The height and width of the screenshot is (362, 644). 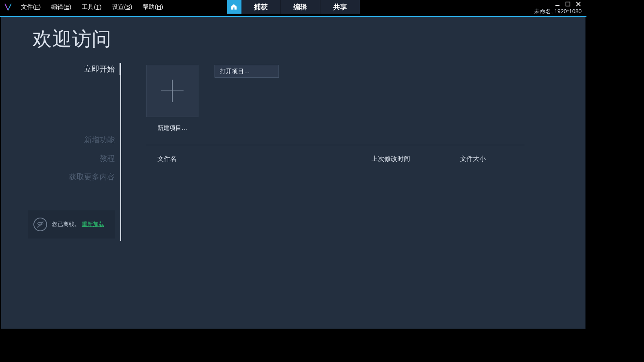 What do you see at coordinates (40, 224) in the screenshot?
I see `offline-icon` at bounding box center [40, 224].